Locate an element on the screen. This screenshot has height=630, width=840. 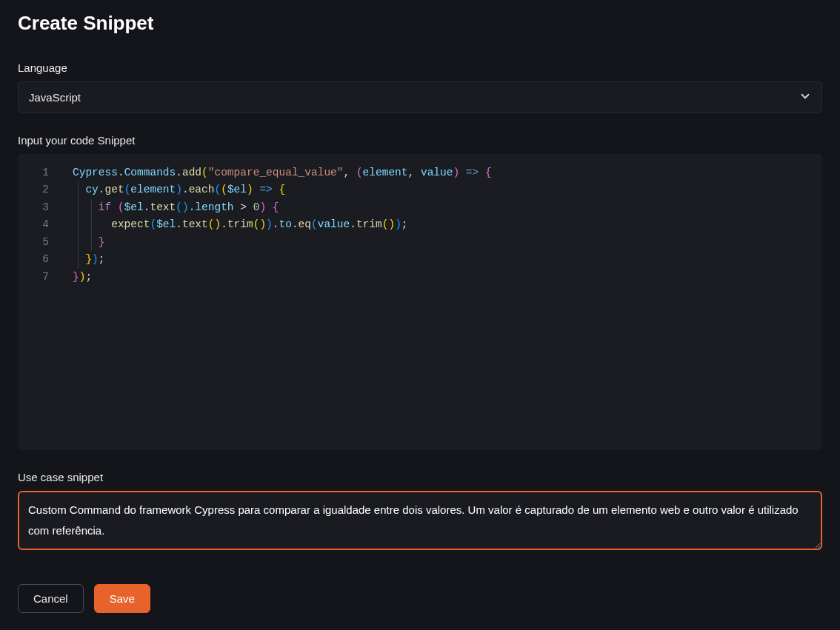
language-select-wrap: JavaScript is located at coordinates (420, 98).